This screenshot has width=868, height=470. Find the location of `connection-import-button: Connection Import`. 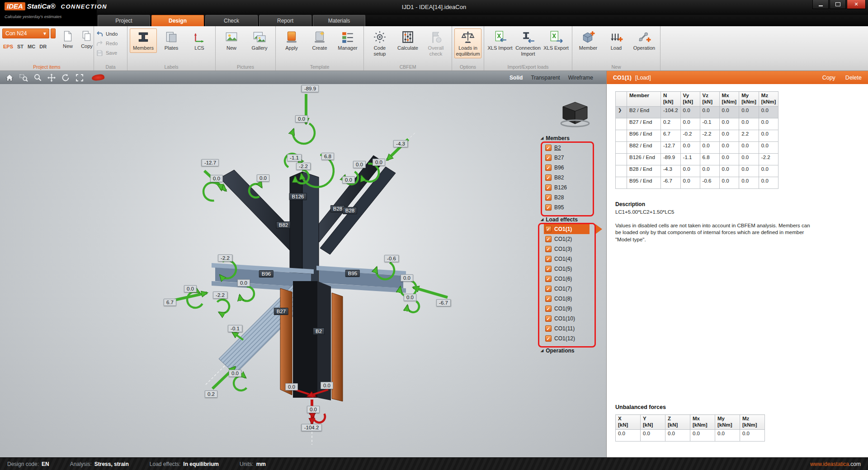

connection-import-button: Connection Import is located at coordinates (528, 43).